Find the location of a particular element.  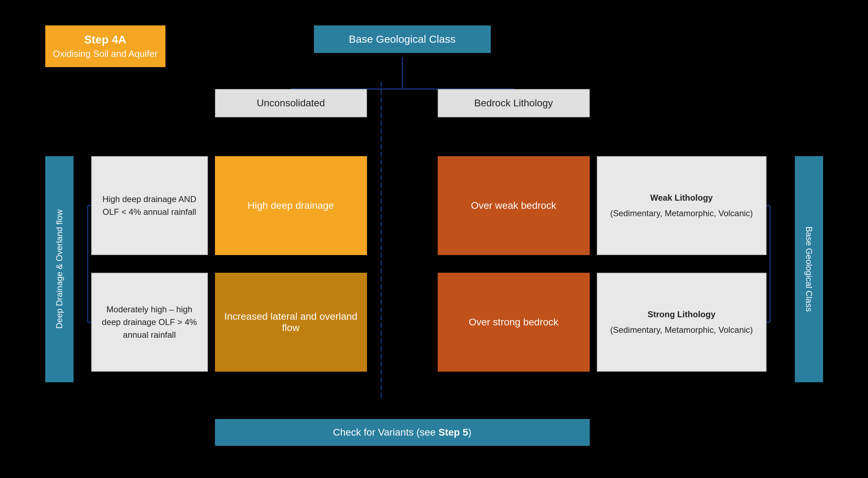

bedrock-cond1-sub: (Sedimentary, Metamorphic, Volcanic) is located at coordinates (682, 213).